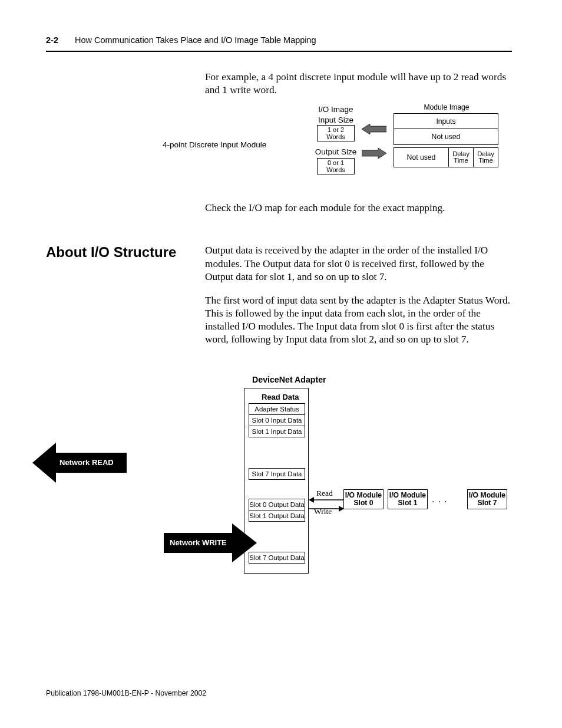 The height and width of the screenshot is (728, 562). I want to click on header-rule, so click(279, 51).